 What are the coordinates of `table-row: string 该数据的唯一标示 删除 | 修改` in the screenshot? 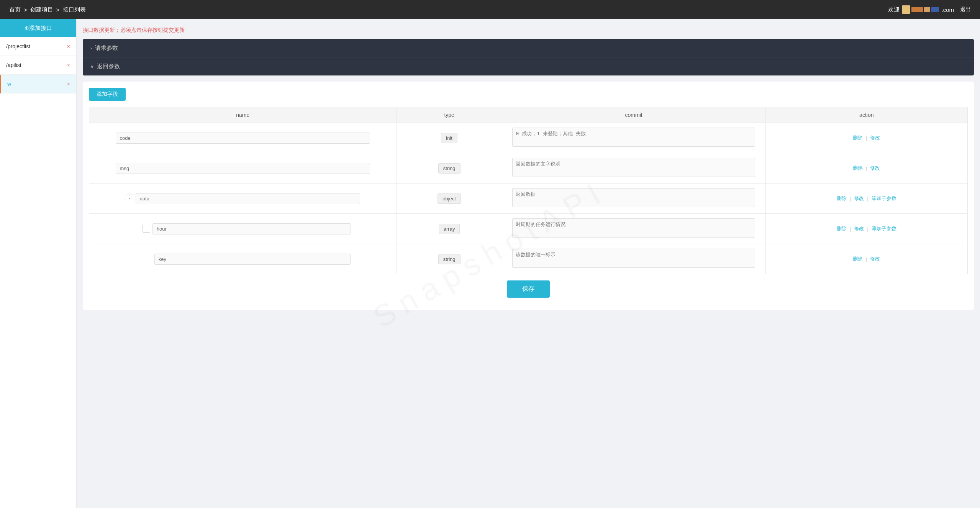 It's located at (529, 259).